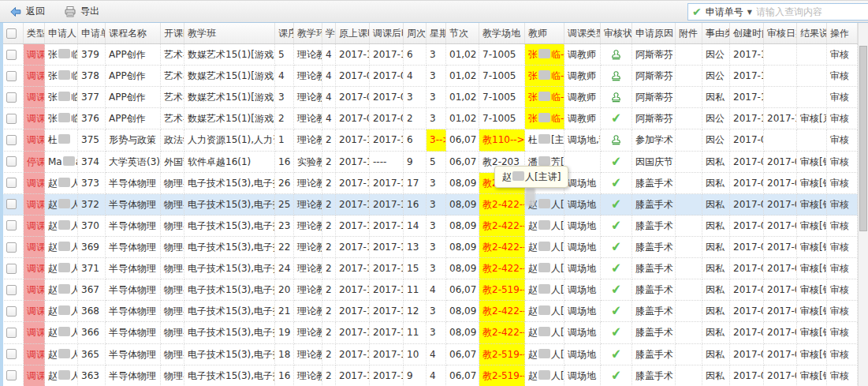 This screenshot has width=868, height=386. What do you see at coordinates (502, 33) in the screenshot?
I see `column-header-venue: 教学场地` at bounding box center [502, 33].